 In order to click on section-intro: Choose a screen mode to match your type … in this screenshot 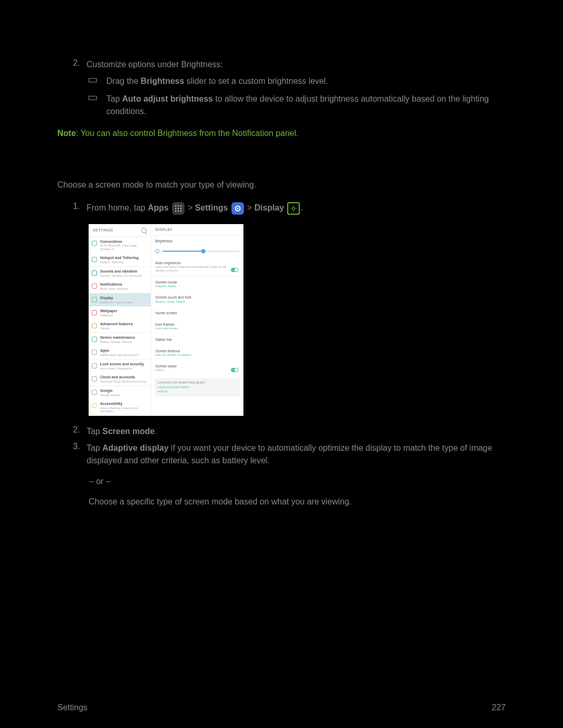, I will do `click(282, 185)`.